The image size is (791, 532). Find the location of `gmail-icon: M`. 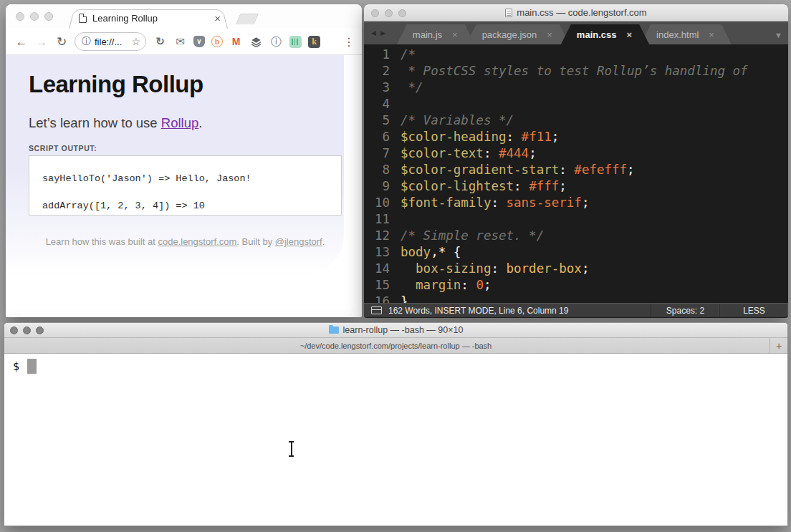

gmail-icon: M is located at coordinates (236, 42).